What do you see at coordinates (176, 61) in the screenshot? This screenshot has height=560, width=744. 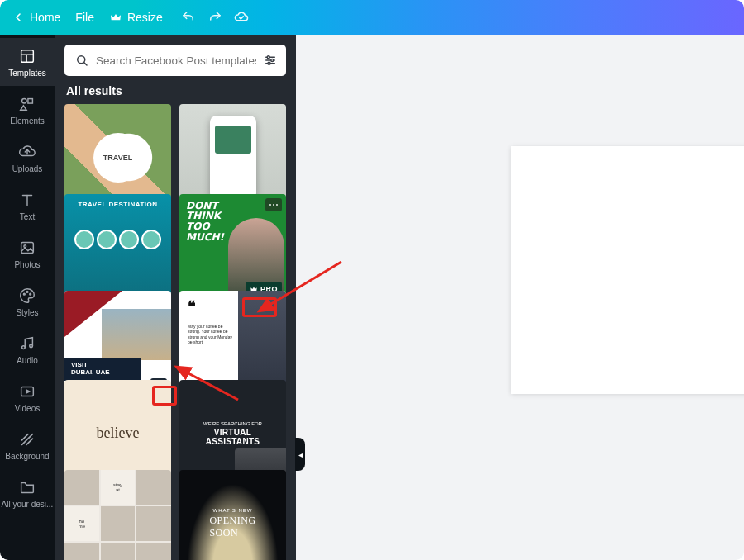 I see `search-input` at bounding box center [176, 61].